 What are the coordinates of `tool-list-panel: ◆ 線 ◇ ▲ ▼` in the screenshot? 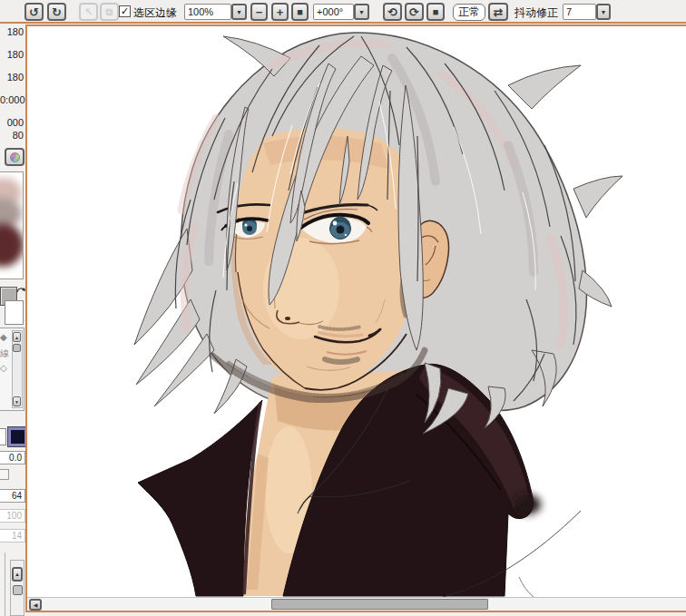 It's located at (13, 369).